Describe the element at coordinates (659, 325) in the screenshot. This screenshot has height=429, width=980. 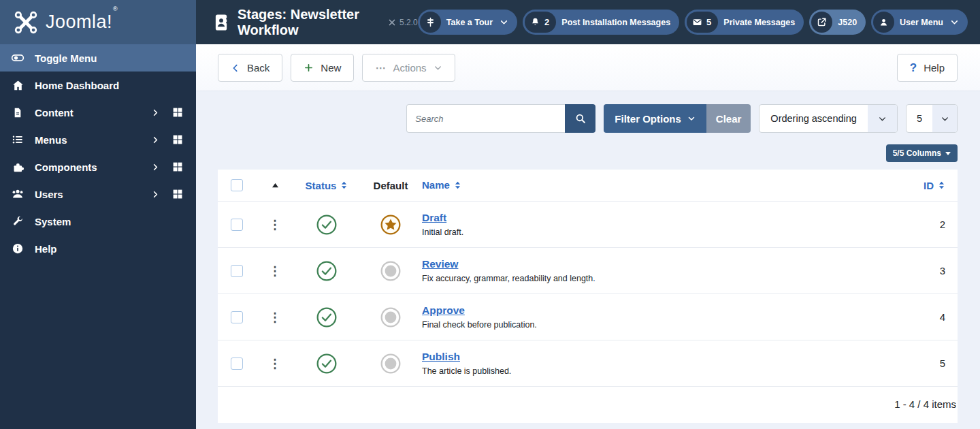
I see `stage-description: Final check before publication.` at that location.